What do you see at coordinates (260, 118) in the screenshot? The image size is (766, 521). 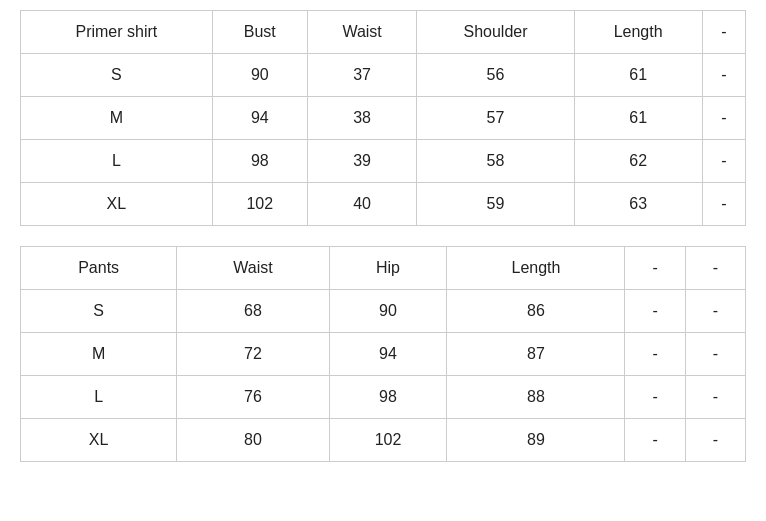 I see `shirt-cell-r1-c1: 94` at bounding box center [260, 118].